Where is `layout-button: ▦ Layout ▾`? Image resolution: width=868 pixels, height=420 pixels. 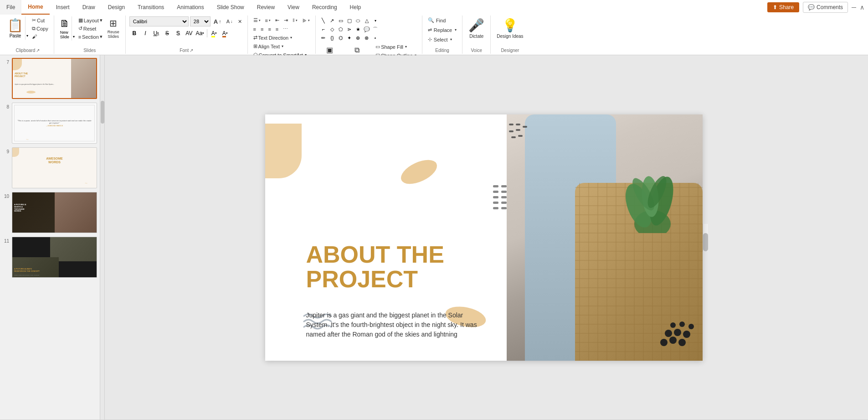 layout-button: ▦ Layout ▾ is located at coordinates (90, 20).